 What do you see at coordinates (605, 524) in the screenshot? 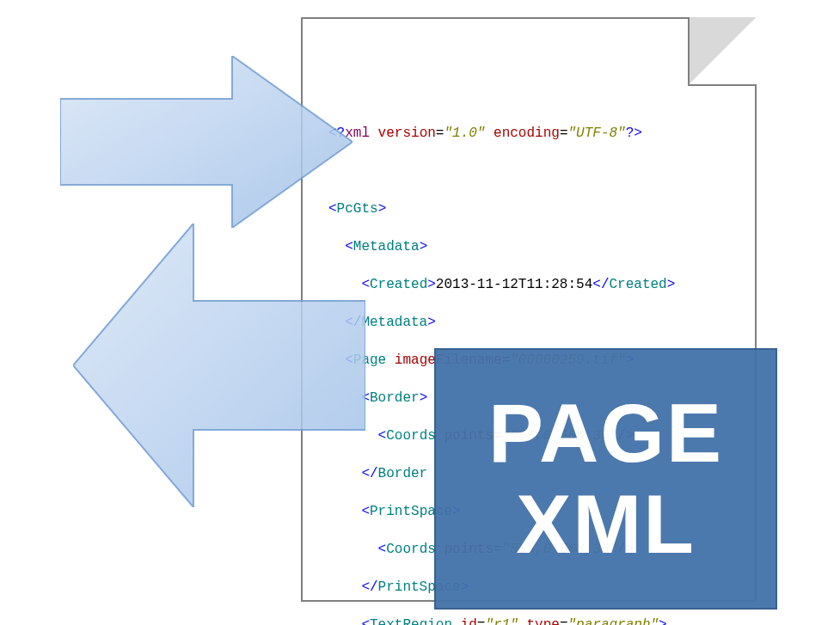
I see `badge-line-2: XML` at bounding box center [605, 524].